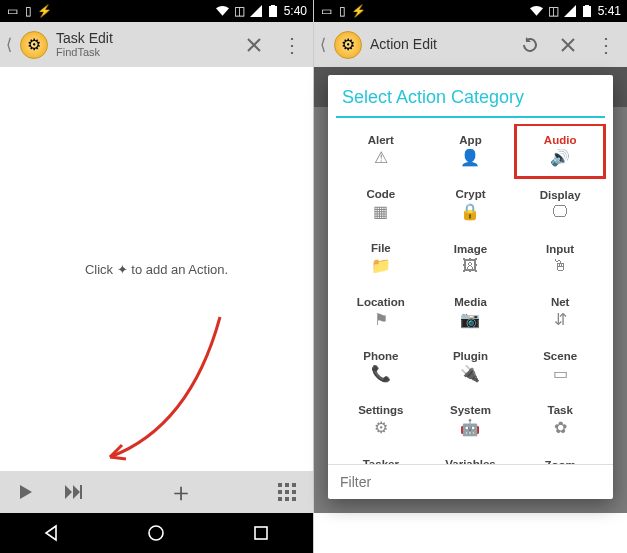  Describe the element at coordinates (74, 492) in the screenshot. I see `skip-button` at that location.